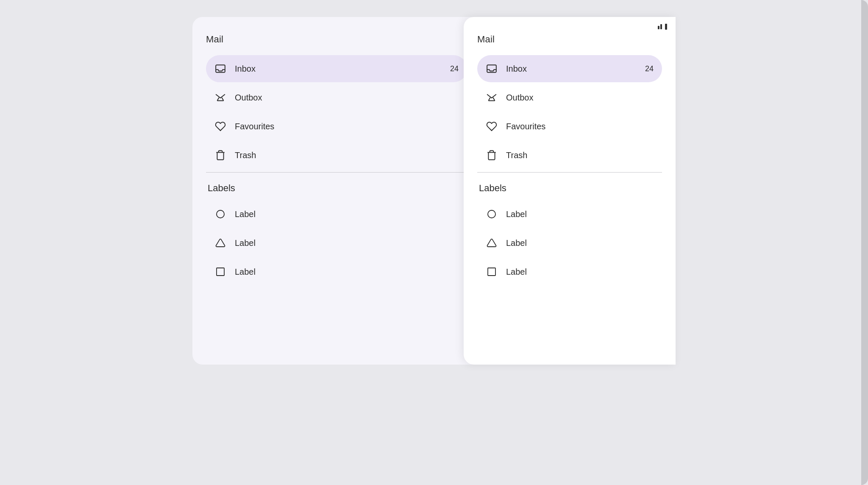 The height and width of the screenshot is (485, 868). What do you see at coordinates (454, 69) in the screenshot?
I see `left-inbox-badge: 24` at bounding box center [454, 69].